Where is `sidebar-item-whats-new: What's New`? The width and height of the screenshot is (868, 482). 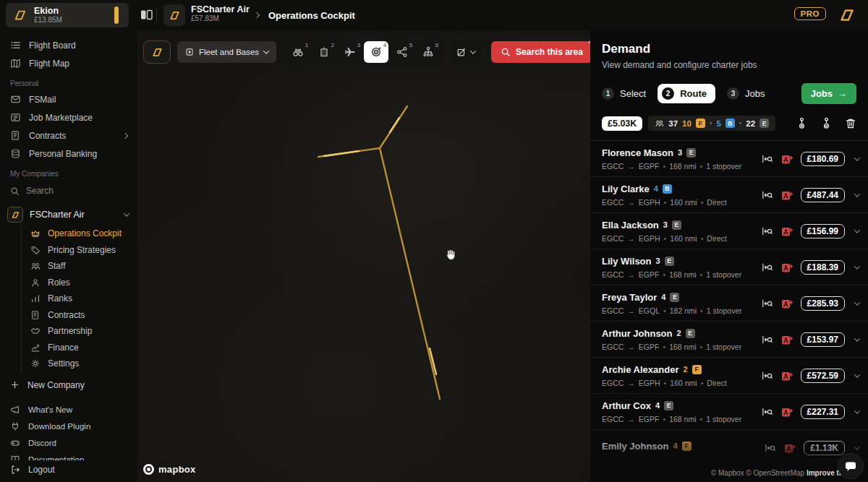
sidebar-item-whats-new: What's New is located at coordinates (69, 409).